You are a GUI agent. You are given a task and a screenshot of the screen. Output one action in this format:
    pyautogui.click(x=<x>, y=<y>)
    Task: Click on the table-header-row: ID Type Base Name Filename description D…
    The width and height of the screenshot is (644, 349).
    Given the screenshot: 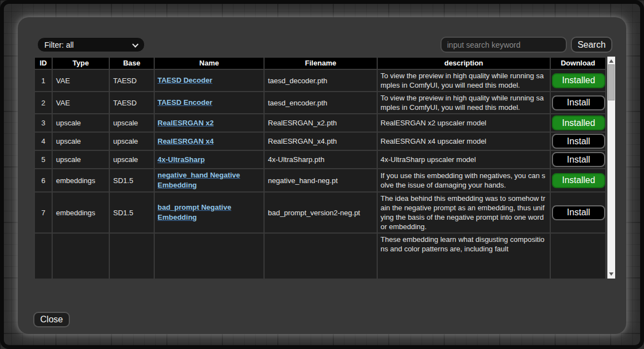 What is the action you would take?
    pyautogui.click(x=320, y=63)
    